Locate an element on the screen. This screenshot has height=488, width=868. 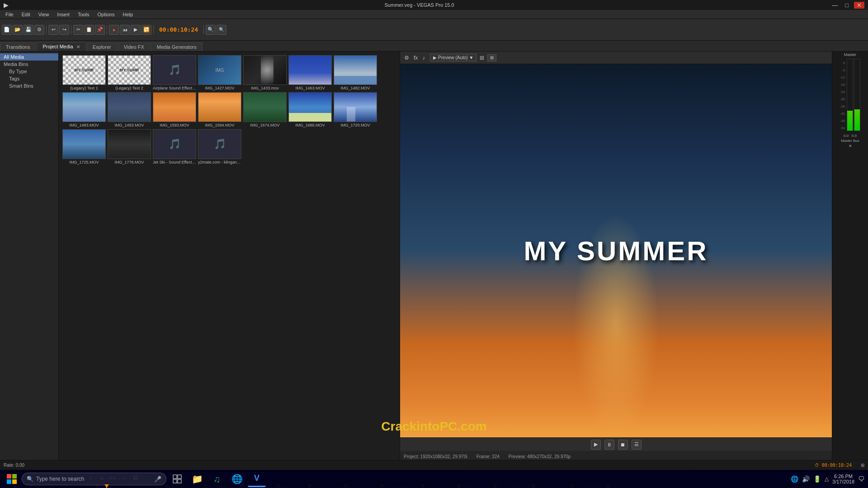
clock-date: 3/17/2018 is located at coordinates (844, 482).